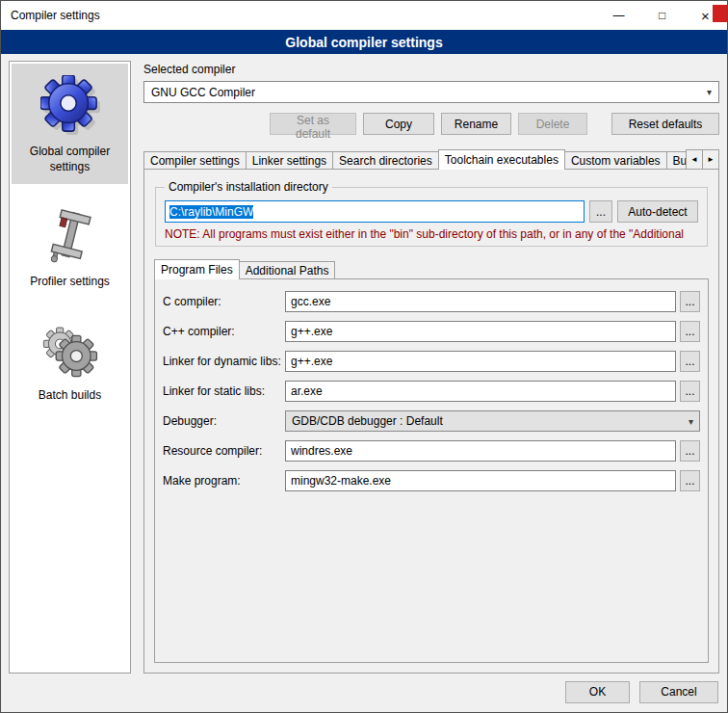  Describe the element at coordinates (223, 481) in the screenshot. I see `make-program-label: Make program:` at that location.